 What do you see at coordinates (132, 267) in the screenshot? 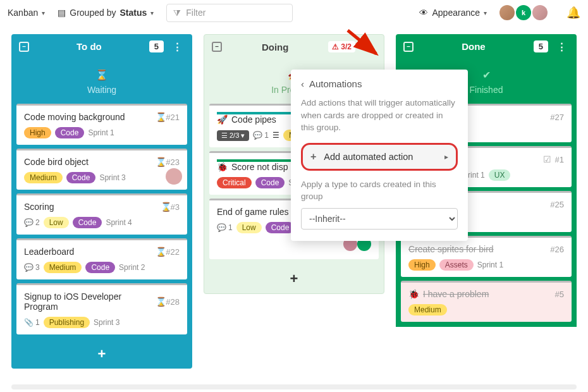
I see `sprint-tag: Sprint 2` at bounding box center [132, 267].